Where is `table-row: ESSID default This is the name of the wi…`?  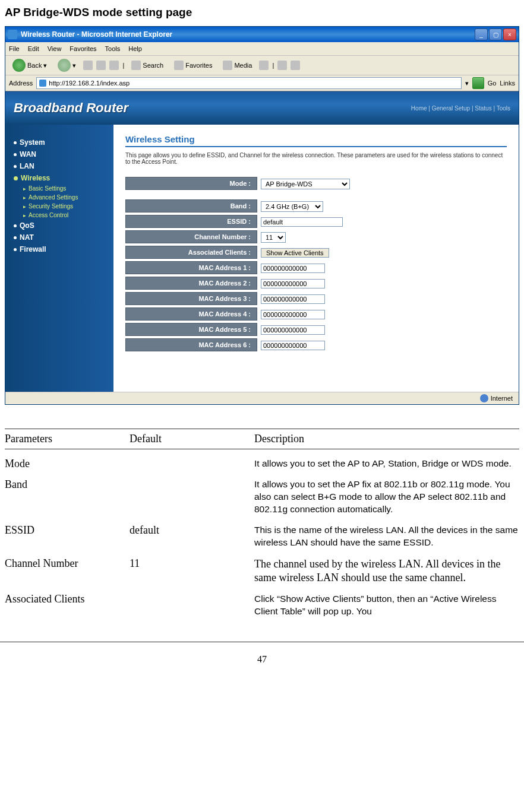
table-row: ESSID default This is the name of the wi… is located at coordinates (262, 532).